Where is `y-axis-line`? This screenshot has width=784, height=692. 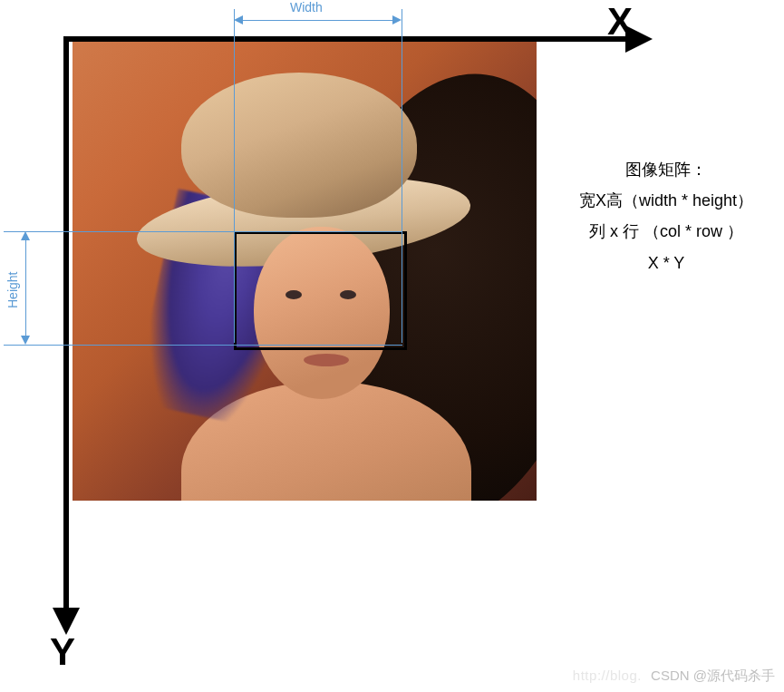 y-axis-line is located at coordinates (66, 322).